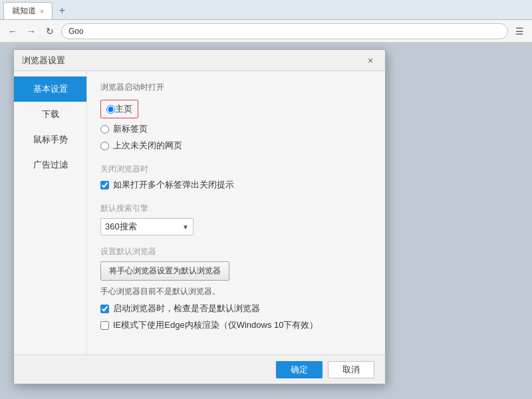  I want to click on menu-button: ☰, so click(519, 31).